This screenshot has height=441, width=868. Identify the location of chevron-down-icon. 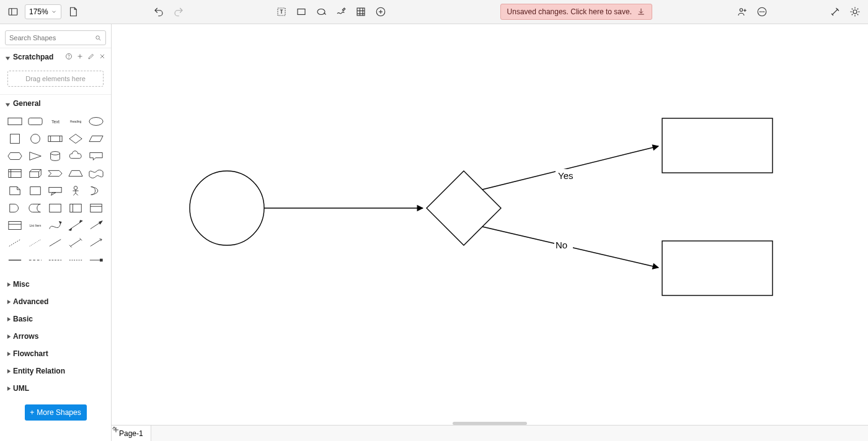
(54, 12).